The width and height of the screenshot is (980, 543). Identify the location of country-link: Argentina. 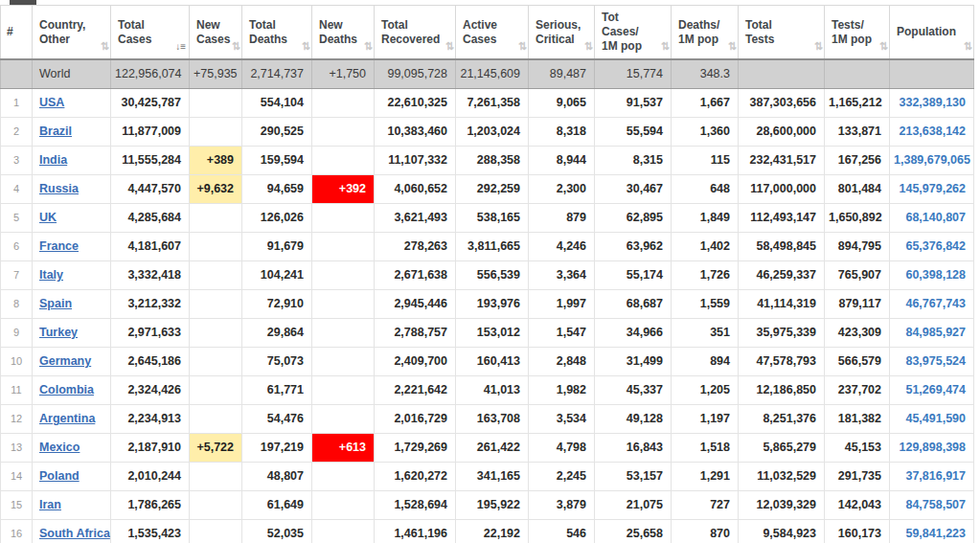
(67, 419).